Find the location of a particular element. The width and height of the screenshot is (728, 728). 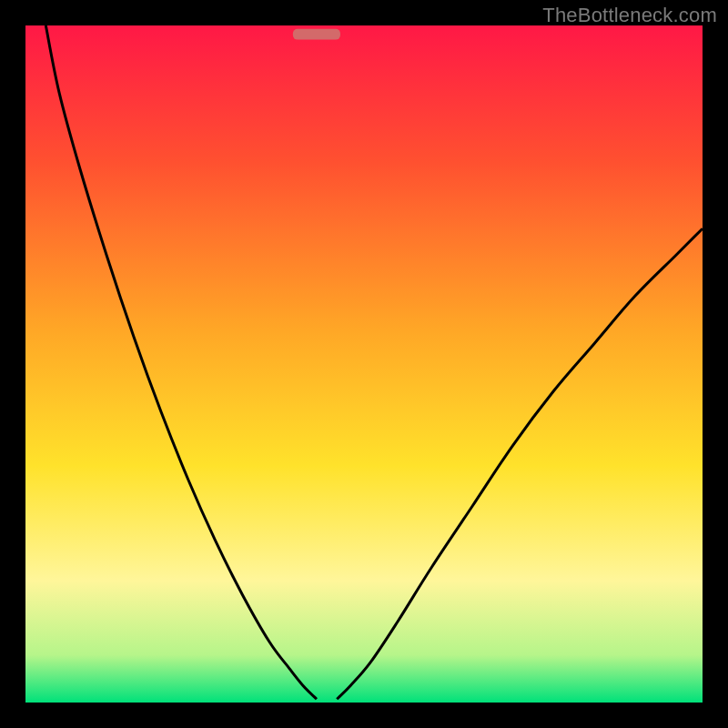

watermark-label: TheBottleneck.com is located at coordinates (630, 15).